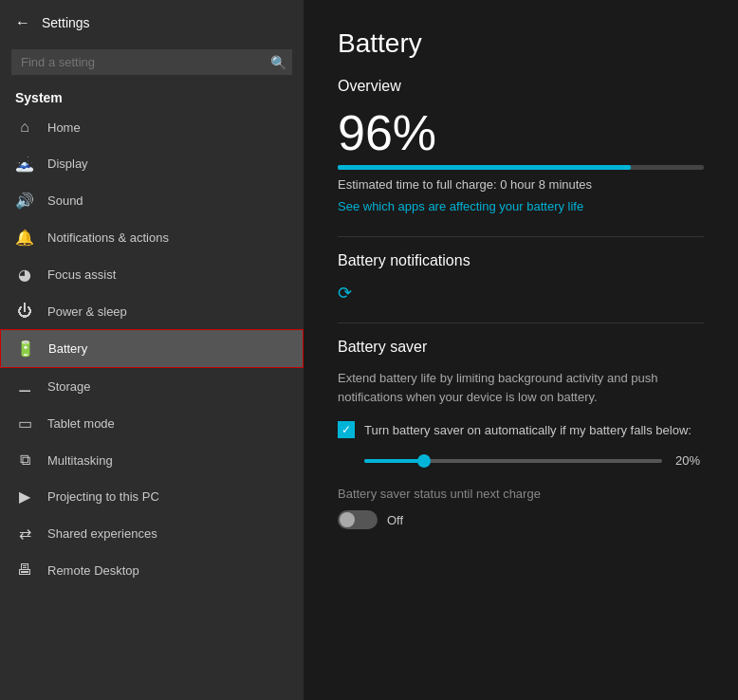 The width and height of the screenshot is (738, 700). What do you see at coordinates (521, 44) in the screenshot?
I see `page-title: Battery` at bounding box center [521, 44].